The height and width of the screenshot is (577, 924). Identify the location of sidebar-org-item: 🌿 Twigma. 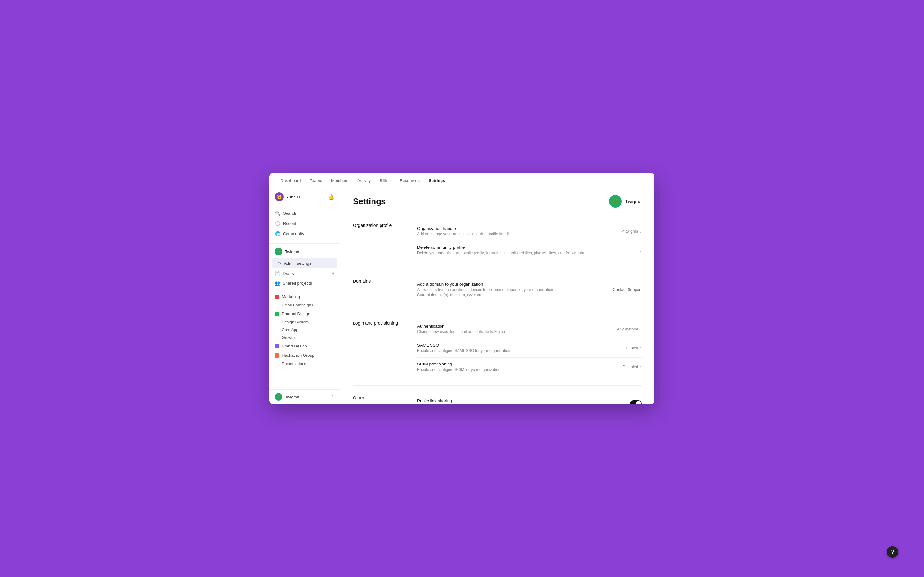
(305, 251).